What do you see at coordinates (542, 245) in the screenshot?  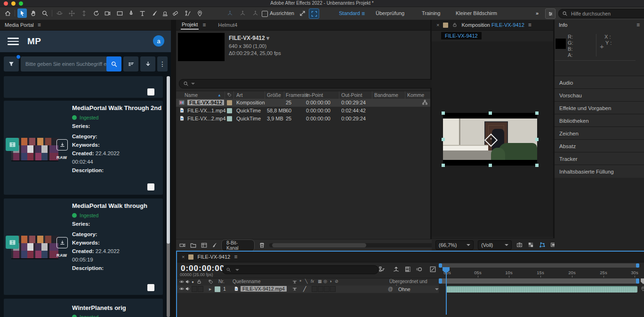 I see `mask-visibility-icon` at bounding box center [542, 245].